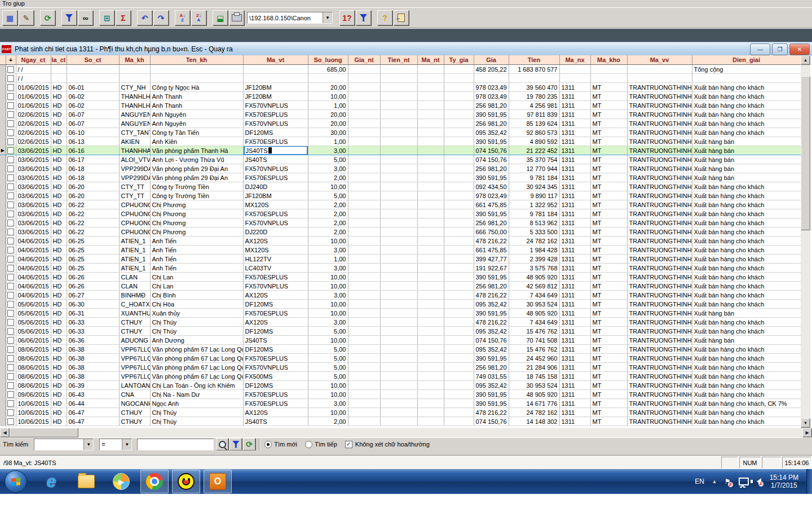 Image resolution: width=812 pixels, height=508 pixels. Describe the element at coordinates (249, 444) in the screenshot. I see `search-refresh-button: ⟳` at that location.